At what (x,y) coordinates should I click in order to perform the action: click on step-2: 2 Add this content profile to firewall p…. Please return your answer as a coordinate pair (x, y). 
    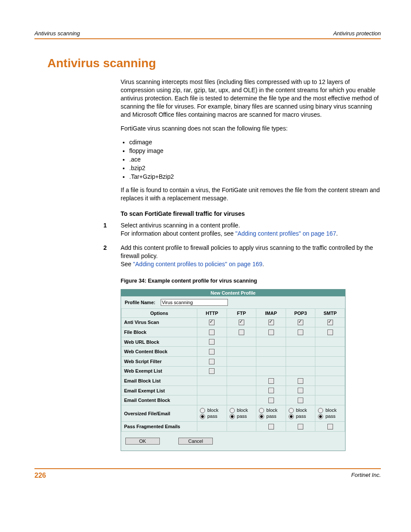
    Looking at the image, I should click on (251, 256).